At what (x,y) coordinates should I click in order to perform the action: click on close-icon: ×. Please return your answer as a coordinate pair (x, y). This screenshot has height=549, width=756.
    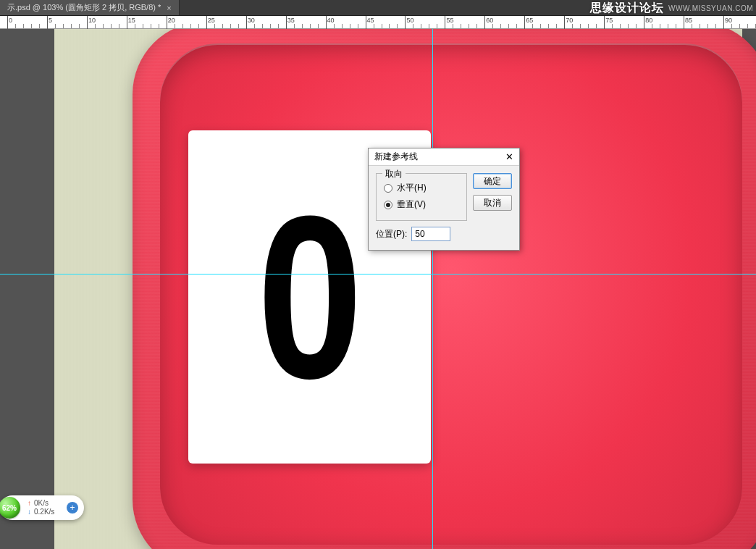
    Looking at the image, I should click on (169, 8).